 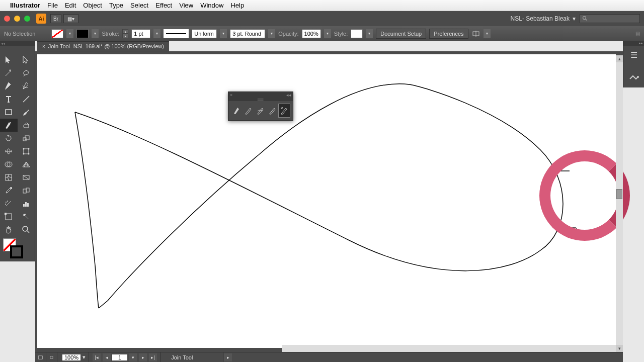 What do you see at coordinates (610, 19) in the screenshot?
I see `search-input` at bounding box center [610, 19].